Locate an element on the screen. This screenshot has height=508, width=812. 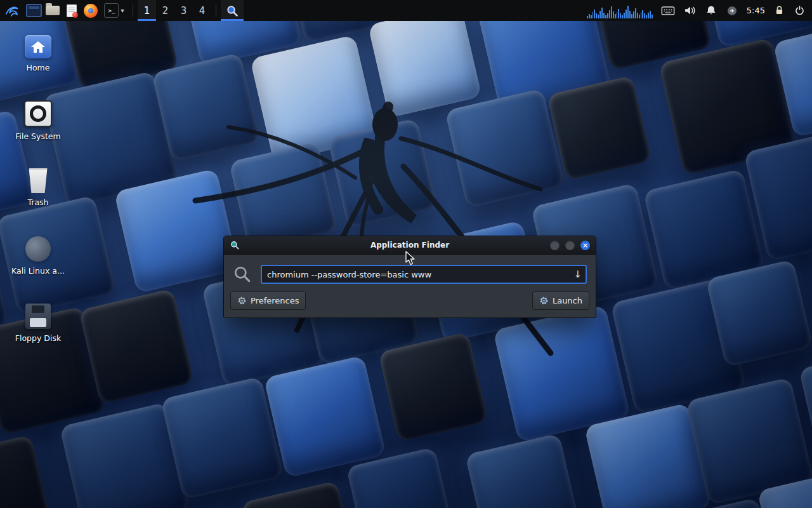
firefox-icon is located at coordinates (91, 11).